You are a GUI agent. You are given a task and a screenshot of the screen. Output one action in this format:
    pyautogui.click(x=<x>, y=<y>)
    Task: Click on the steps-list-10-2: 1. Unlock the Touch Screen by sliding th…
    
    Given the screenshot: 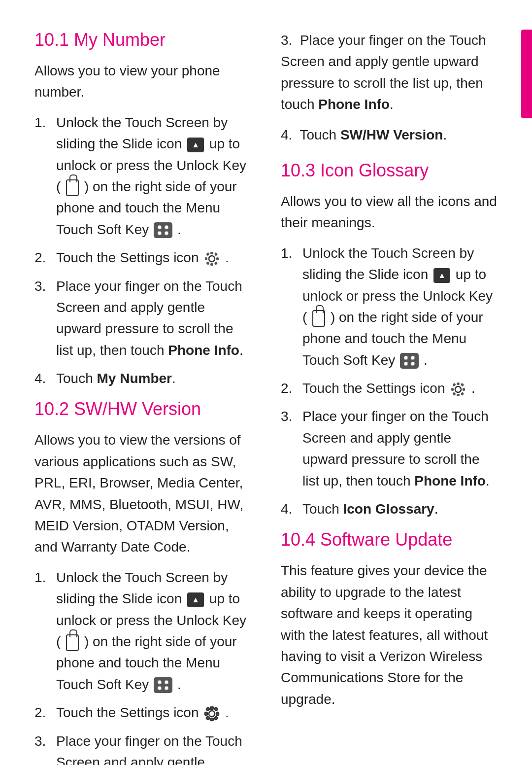 What is the action you would take?
    pyautogui.click(x=143, y=666)
    